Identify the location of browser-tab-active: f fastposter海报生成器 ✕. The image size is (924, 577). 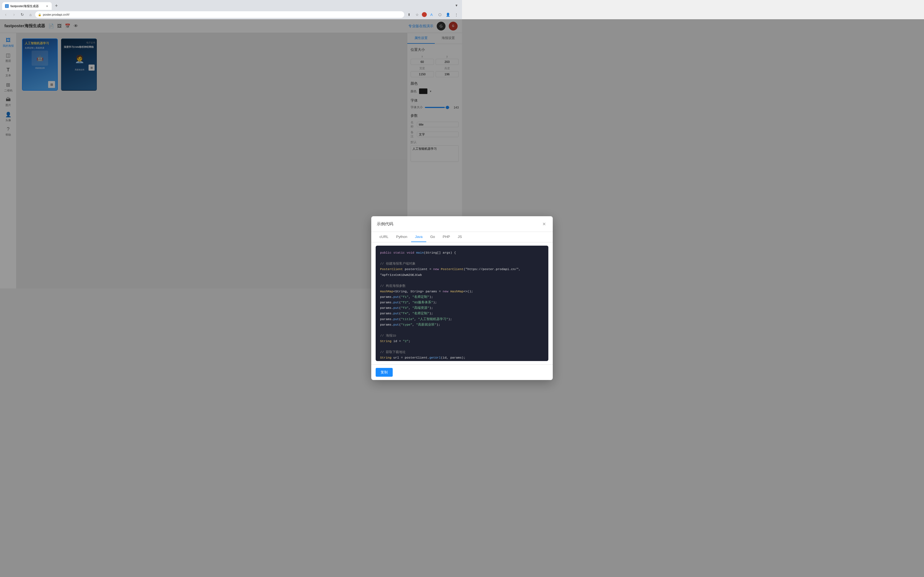
(27, 6).